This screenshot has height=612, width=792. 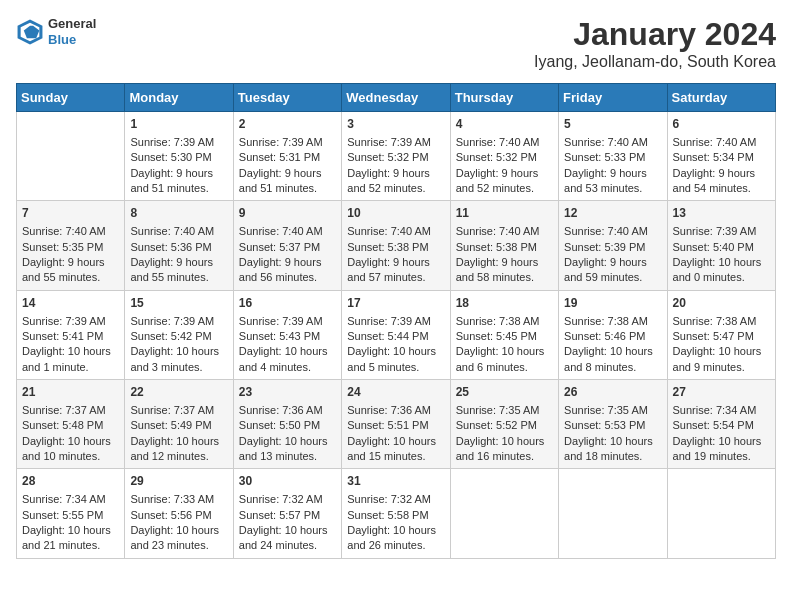 I want to click on week-row-1: 1Sunrise: 7:39 AM Sunset: 5:30 PM Daylig…, so click(x=396, y=156).